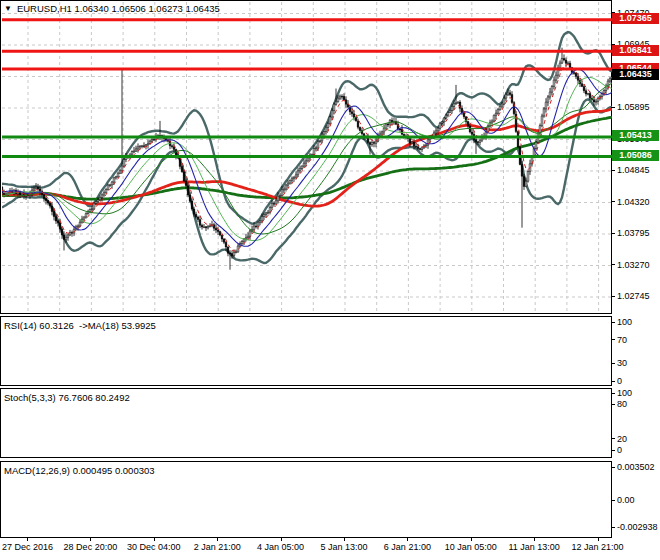  I want to click on chart-title: EURUSD,H1 1.06340 1.06506 1.06273 1.0643…, so click(118, 8).